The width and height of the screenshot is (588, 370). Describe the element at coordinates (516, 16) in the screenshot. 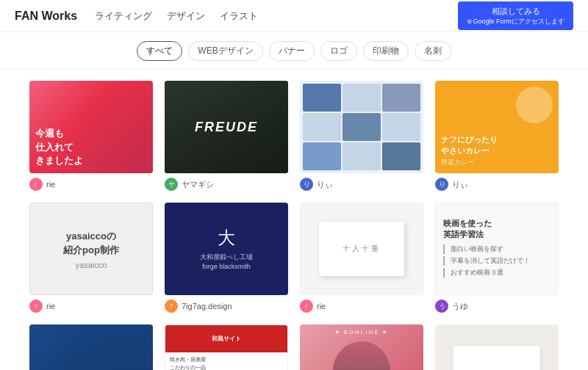

I see `cta-button: 相談してみる ※Google Formにアクセスします` at that location.